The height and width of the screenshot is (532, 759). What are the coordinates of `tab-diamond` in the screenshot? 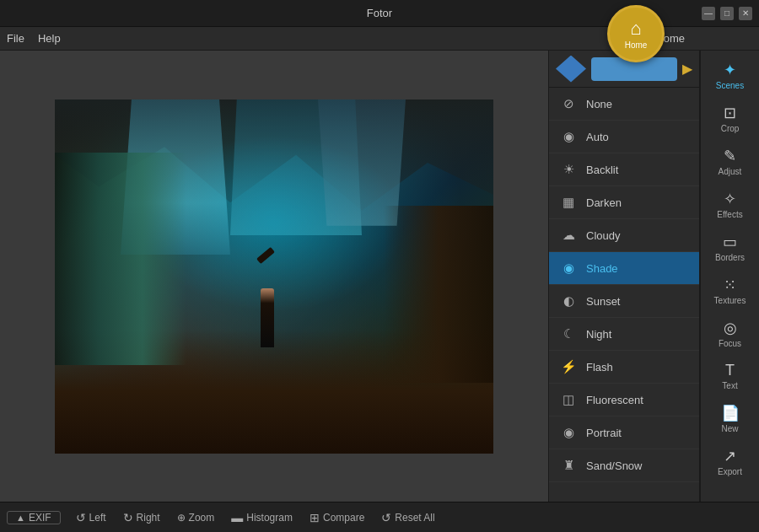 It's located at (571, 69).